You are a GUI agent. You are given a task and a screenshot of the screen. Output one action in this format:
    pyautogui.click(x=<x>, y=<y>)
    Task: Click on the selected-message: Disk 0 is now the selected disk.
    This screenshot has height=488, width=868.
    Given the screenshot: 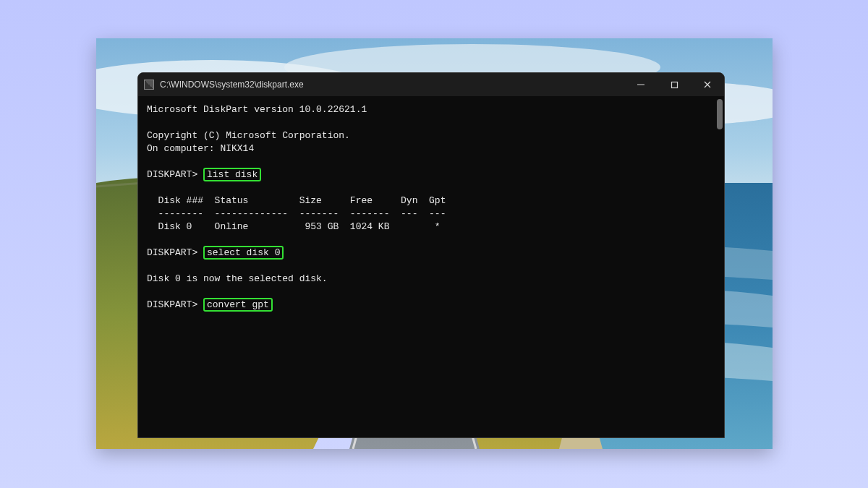 What is the action you would take?
    pyautogui.click(x=237, y=279)
    